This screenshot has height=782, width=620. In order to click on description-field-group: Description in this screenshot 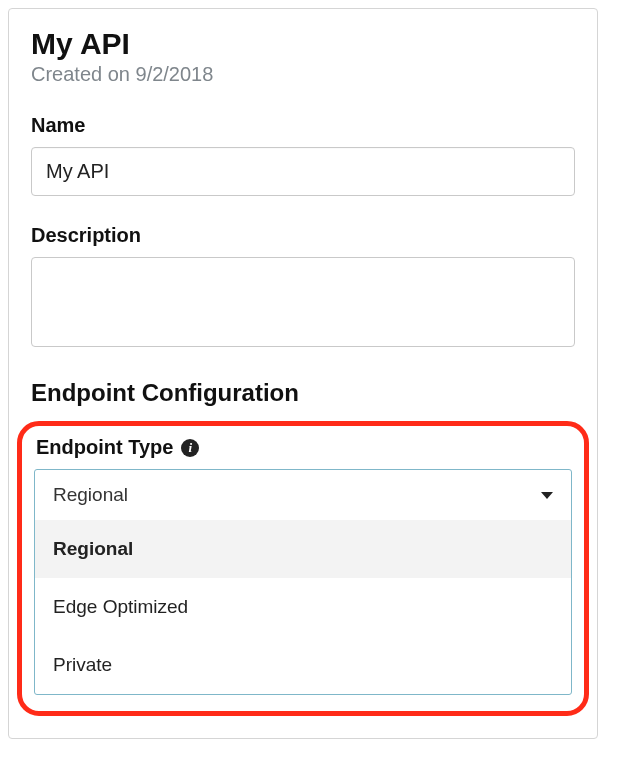, I will do `click(303, 288)`.